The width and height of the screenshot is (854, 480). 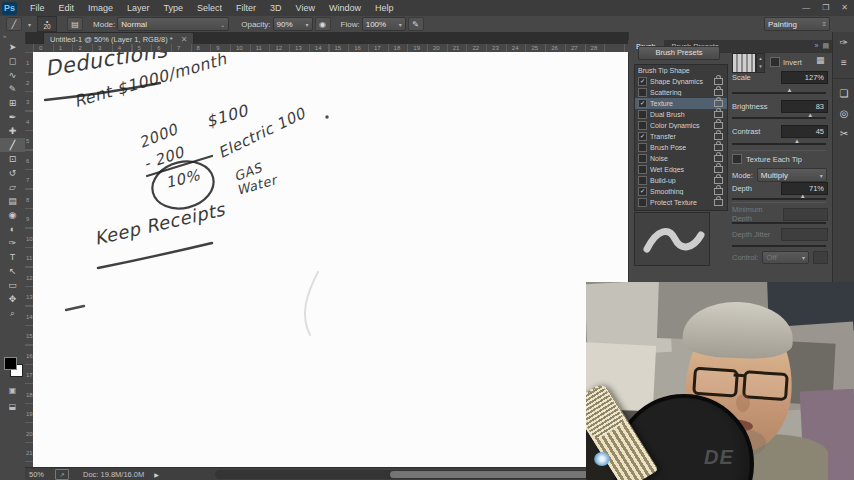 I want to click on brush-presets-button: Brush Presets, so click(x=679, y=53).